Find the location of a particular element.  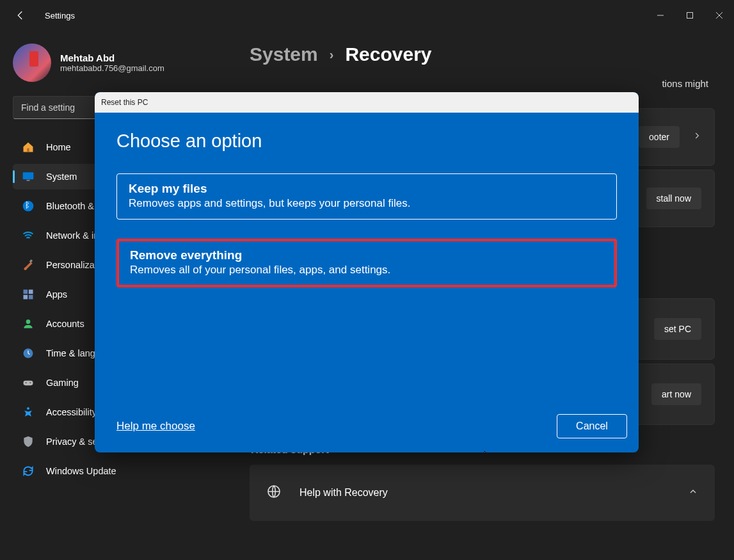

help-me-choose-link: Help me choose is located at coordinates (156, 426).